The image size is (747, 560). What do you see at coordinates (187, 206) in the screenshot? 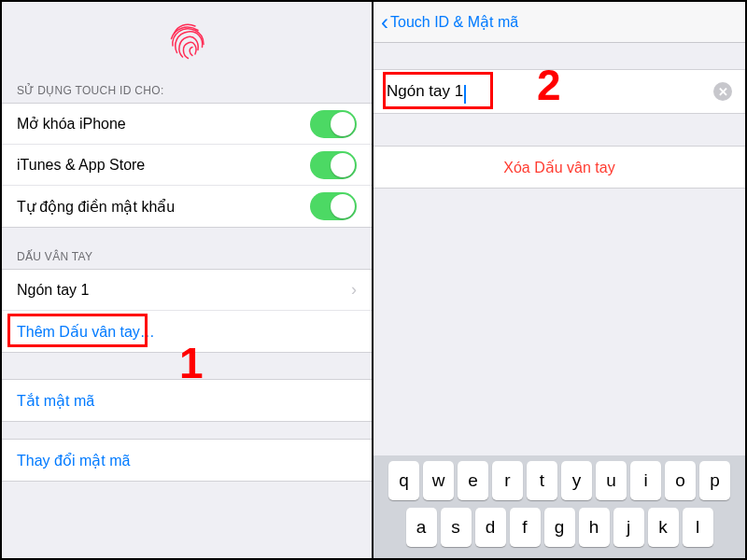
I see `row-autofill-password: Tự động điền mật khẩu` at bounding box center [187, 206].